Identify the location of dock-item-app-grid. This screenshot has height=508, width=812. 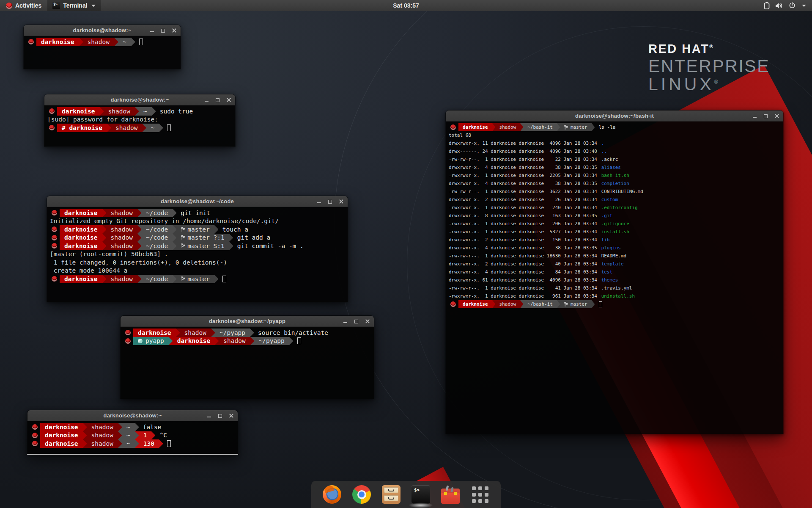
(480, 494).